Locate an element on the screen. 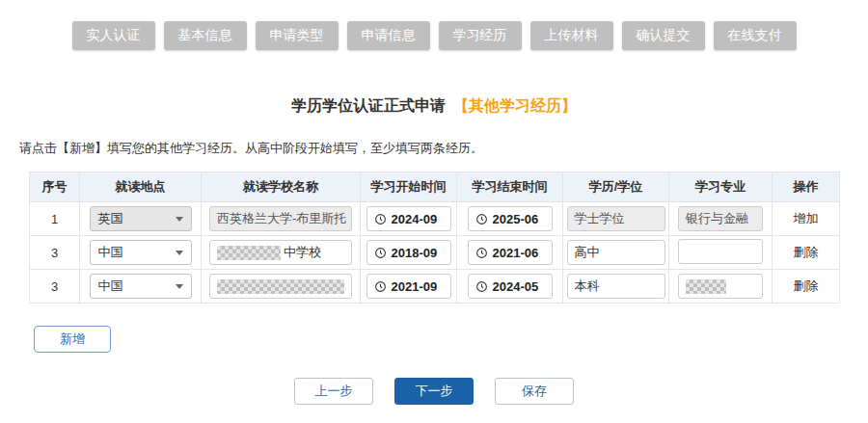 The image size is (868, 423). column-header: 学习专业 is located at coordinates (721, 187).